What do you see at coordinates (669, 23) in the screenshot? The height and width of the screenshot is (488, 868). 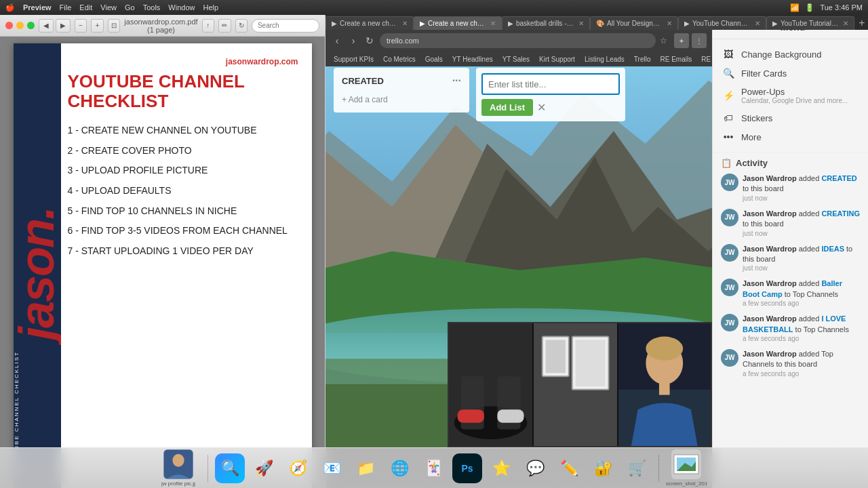 I see `tab-close-3: ✕` at bounding box center [669, 23].